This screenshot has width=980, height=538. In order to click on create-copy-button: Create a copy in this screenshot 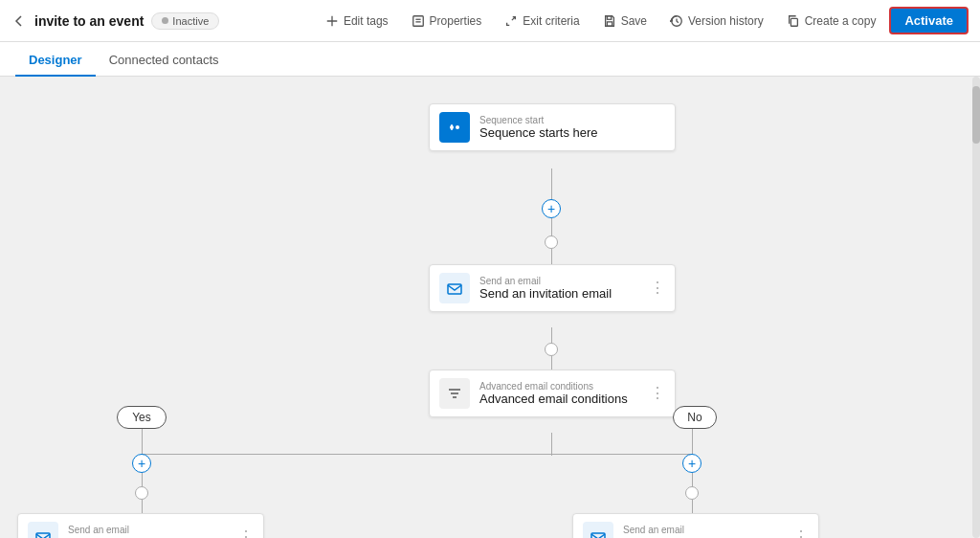, I will do `click(832, 21)`.